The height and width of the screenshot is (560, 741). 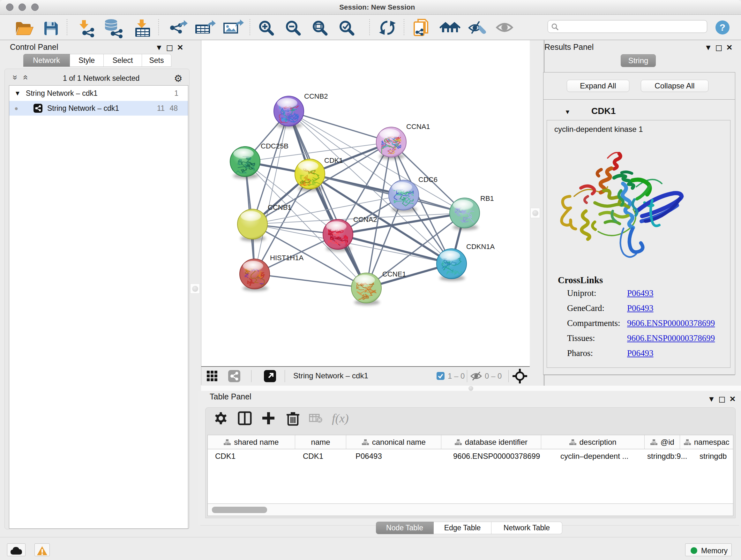 I want to click on svg-text: HIST1H1A, so click(x=287, y=258).